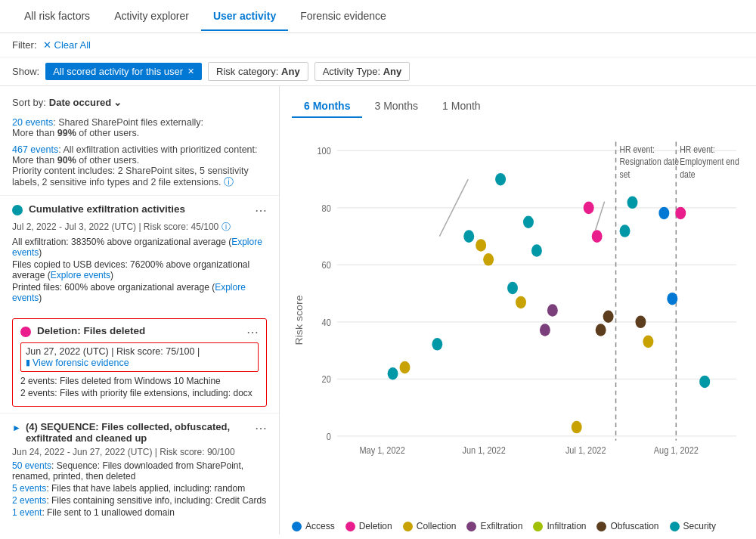 The width and height of the screenshot is (756, 539). What do you see at coordinates (113, 352) in the screenshot?
I see `deletion-meta-text: Jun 27, 2022 (UTC) | Risk score: 75/100 …` at bounding box center [113, 352].